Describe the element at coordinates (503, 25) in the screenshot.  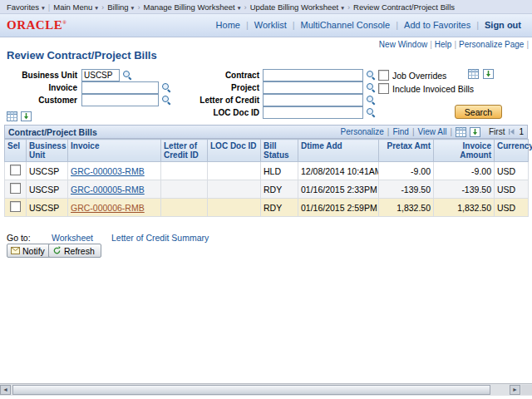
I see `sign-out-link: Sign out` at that location.